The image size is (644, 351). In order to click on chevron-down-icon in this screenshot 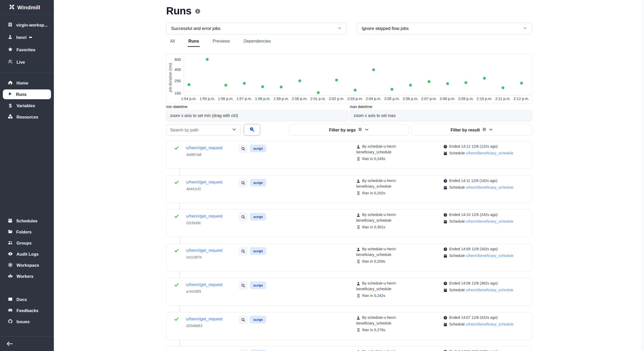, I will do `click(367, 130)`.